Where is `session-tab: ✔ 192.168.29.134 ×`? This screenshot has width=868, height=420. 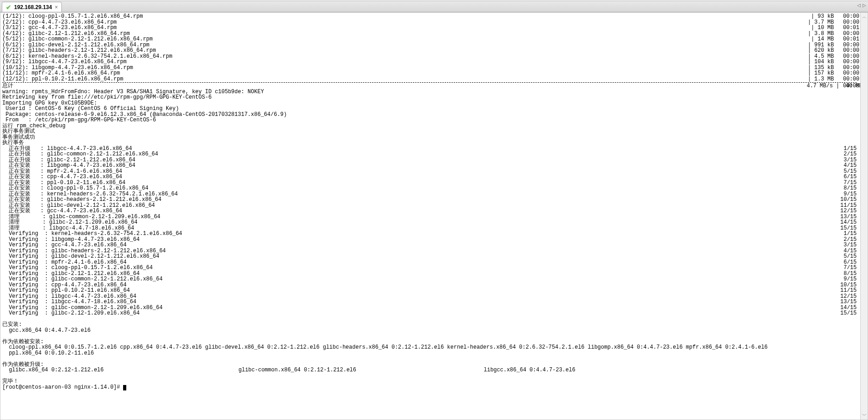
session-tab: ✔ 192.168.29.134 × is located at coordinates (32, 7).